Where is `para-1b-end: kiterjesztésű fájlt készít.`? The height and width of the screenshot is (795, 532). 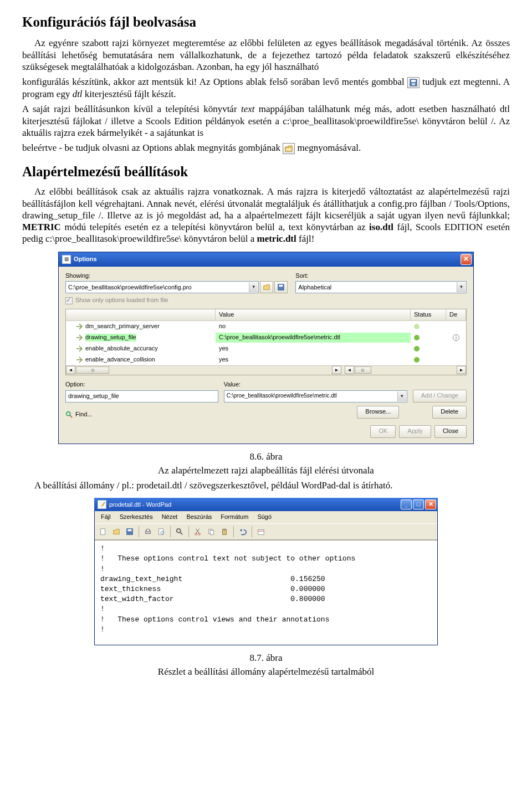 para-1b-end: kiterjesztésű fájlt készít. is located at coordinates (130, 94).